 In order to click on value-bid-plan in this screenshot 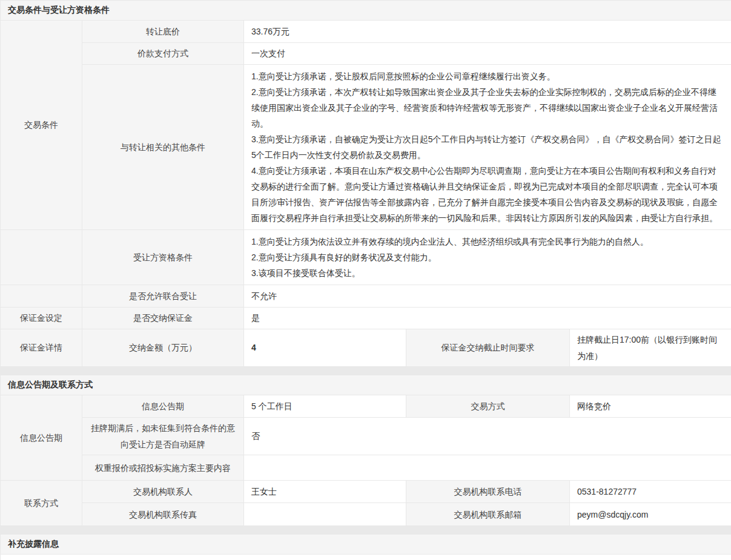, I will do `click(488, 468)`.